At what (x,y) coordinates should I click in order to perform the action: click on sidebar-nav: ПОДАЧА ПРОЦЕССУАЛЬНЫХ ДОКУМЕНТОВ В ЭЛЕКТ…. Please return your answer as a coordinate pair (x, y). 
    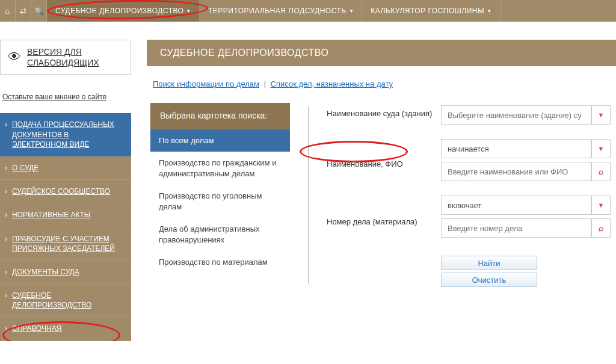
    Looking at the image, I should click on (66, 227).